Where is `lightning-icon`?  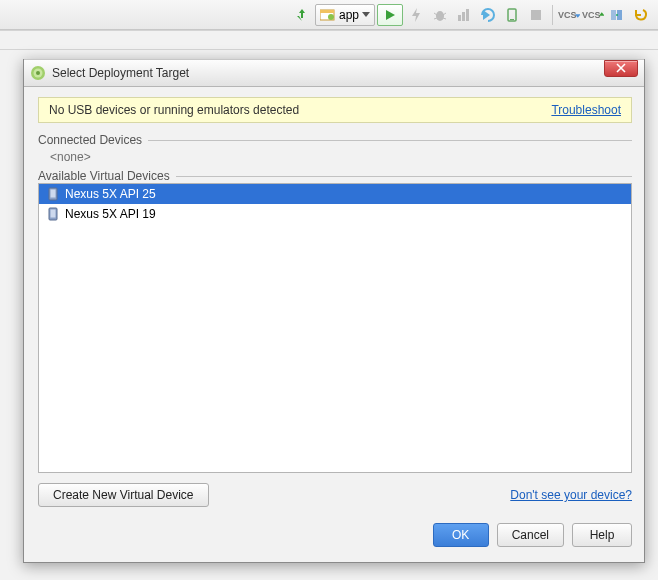 lightning-icon is located at coordinates (416, 15).